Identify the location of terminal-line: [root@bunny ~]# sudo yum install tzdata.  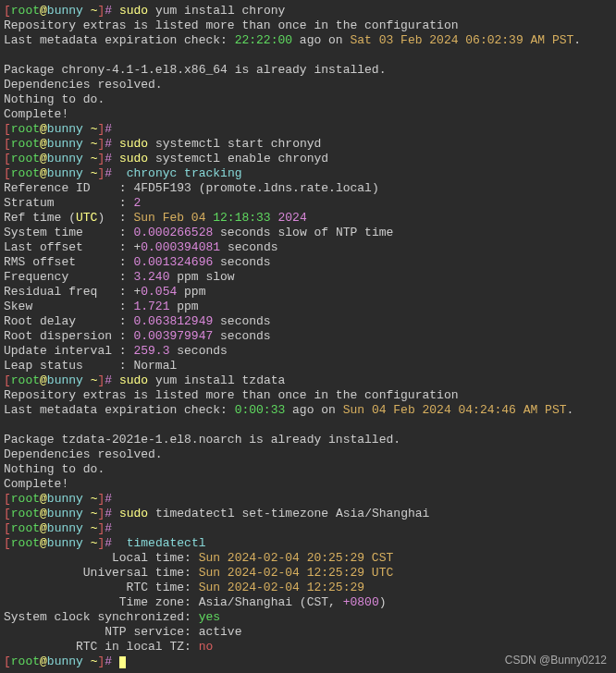
(308, 381).